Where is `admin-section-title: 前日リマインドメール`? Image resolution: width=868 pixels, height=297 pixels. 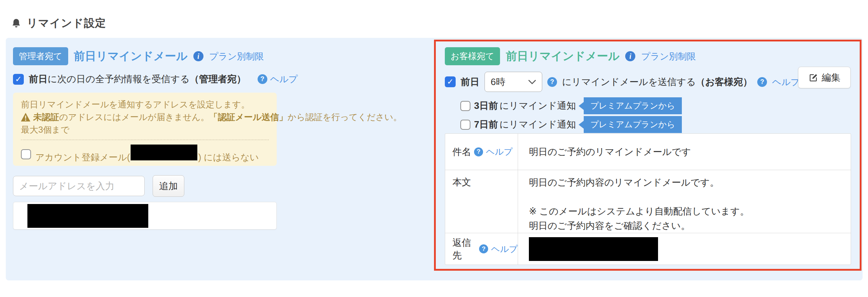
admin-section-title: 前日リマインドメール is located at coordinates (131, 56).